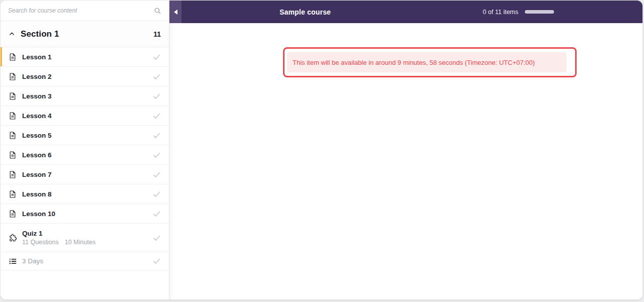 The image size is (644, 302). I want to click on sidebar-item-lesson-4: Lesson 4, so click(84, 116).